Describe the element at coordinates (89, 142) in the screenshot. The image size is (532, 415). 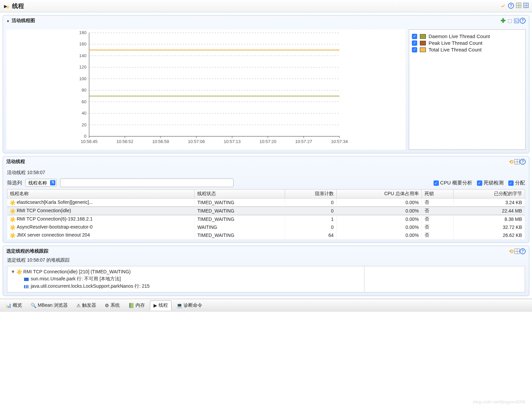
I see `svg-text: 10:56:45` at that location.